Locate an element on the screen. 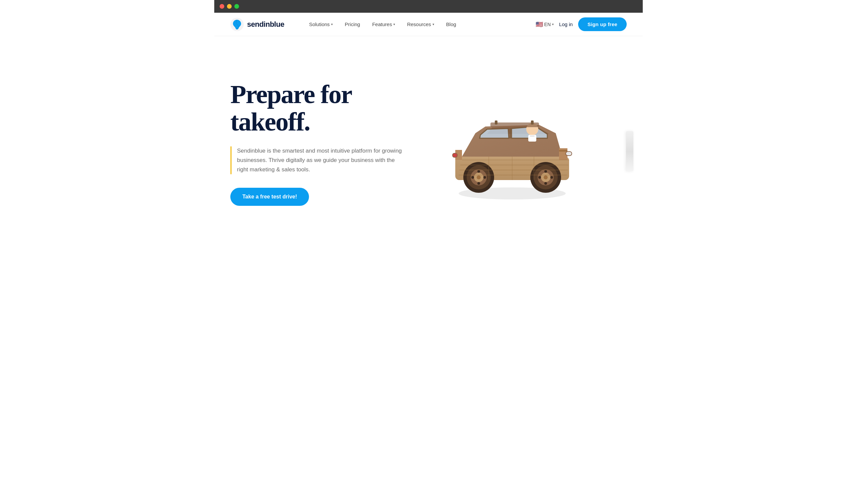 This screenshot has width=857, height=504. lang-label: EN is located at coordinates (548, 24).